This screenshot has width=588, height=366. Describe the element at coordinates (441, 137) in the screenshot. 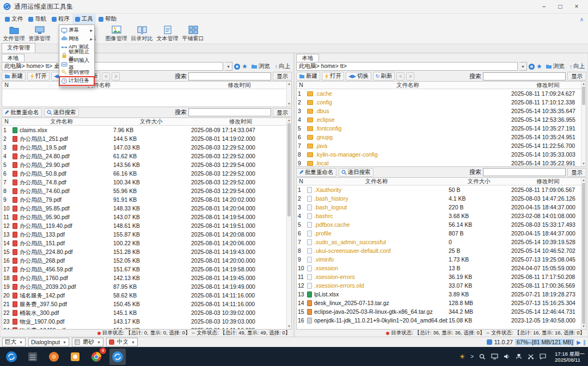

I see `table-row: 6.gnupg2025-05-14 10:35:24.951` at that location.